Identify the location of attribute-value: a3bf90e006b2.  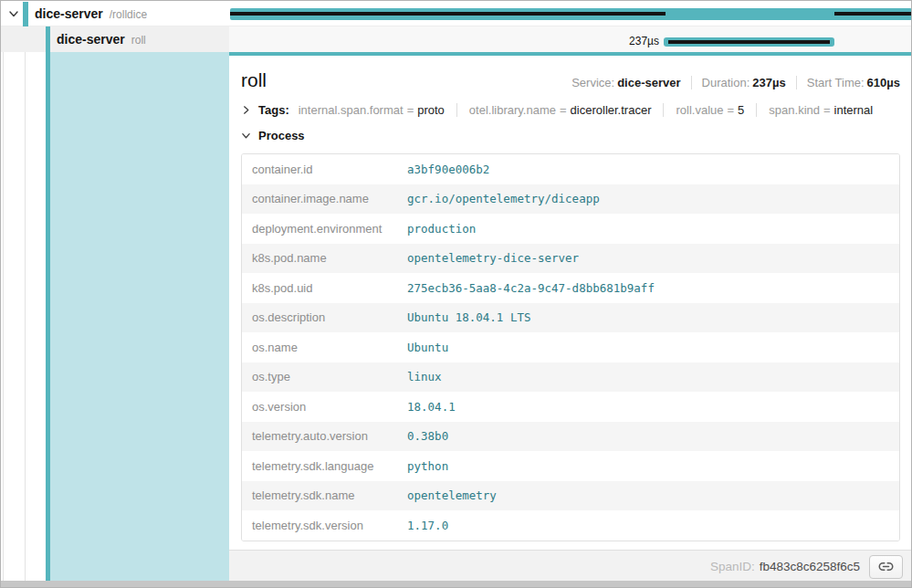
(448, 170).